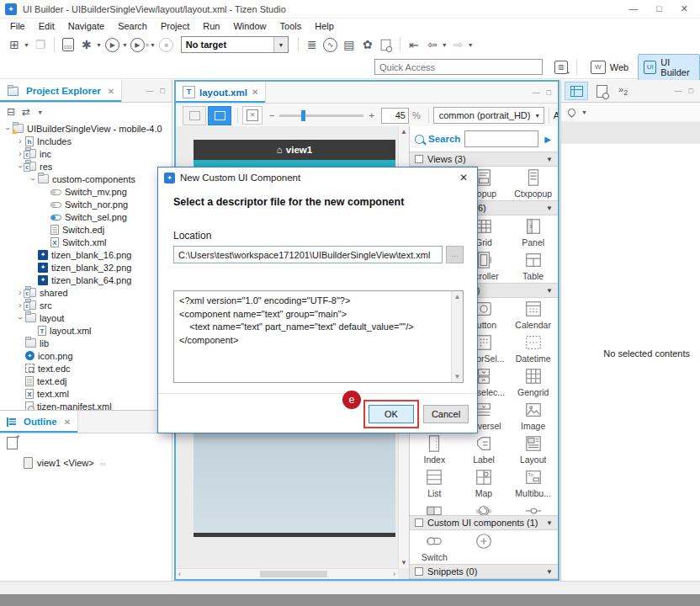 This screenshot has width=700, height=606. I want to click on pin-icon, so click(572, 113).